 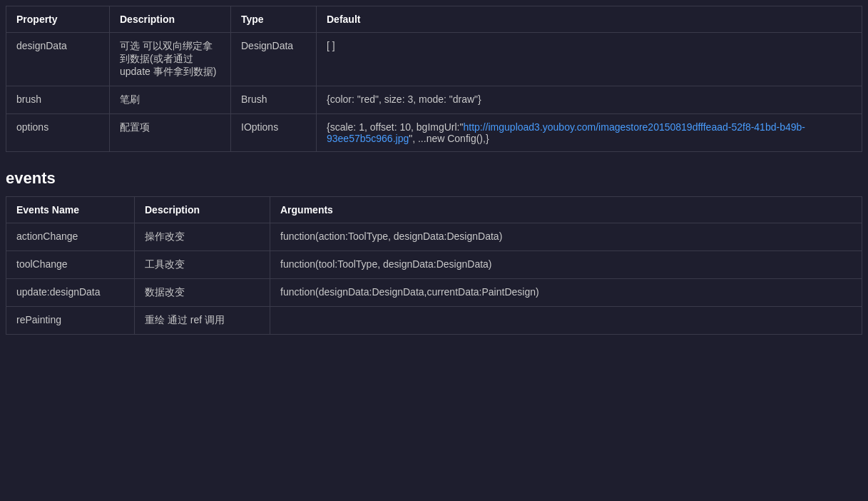 What do you see at coordinates (203, 265) in the screenshot?
I see `events-cell-description: 工具改变` at bounding box center [203, 265].